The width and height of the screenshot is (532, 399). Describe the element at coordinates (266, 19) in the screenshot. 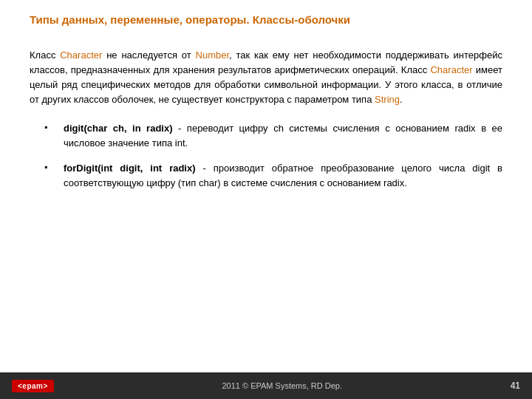

I see `slide-title: Типы данных, переменные, операторы. Клас…` at that location.